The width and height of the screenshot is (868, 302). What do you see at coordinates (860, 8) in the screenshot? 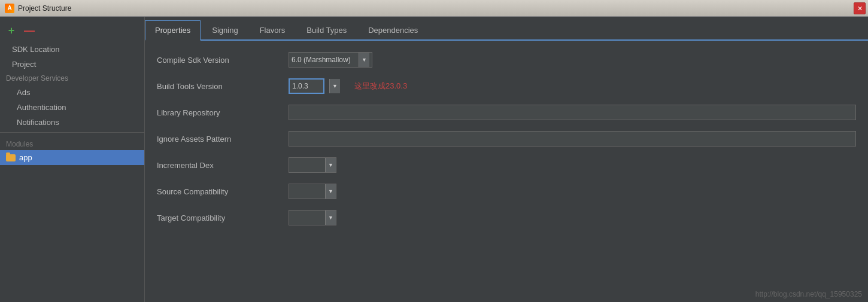
I see `close-button: ✕` at bounding box center [860, 8].